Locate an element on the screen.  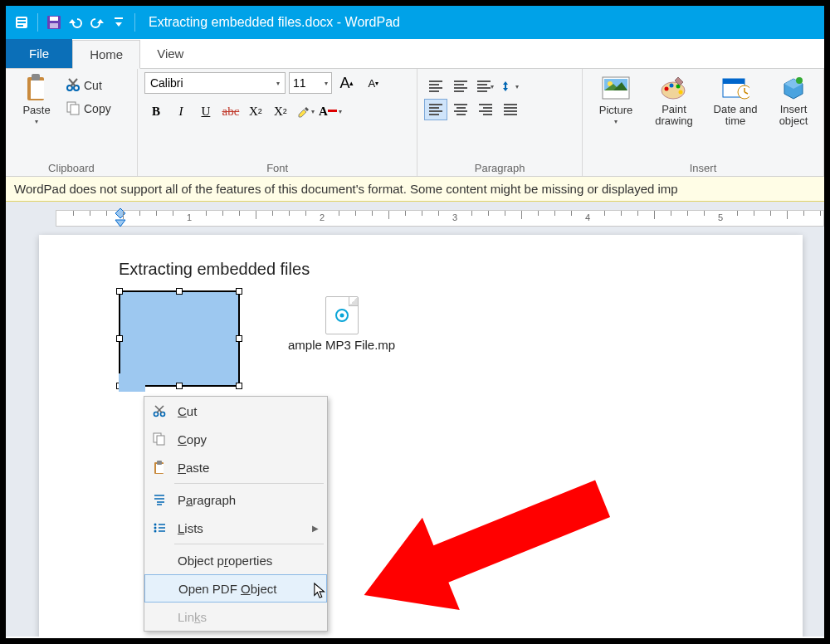
selection-highlight is located at coordinates (132, 383).